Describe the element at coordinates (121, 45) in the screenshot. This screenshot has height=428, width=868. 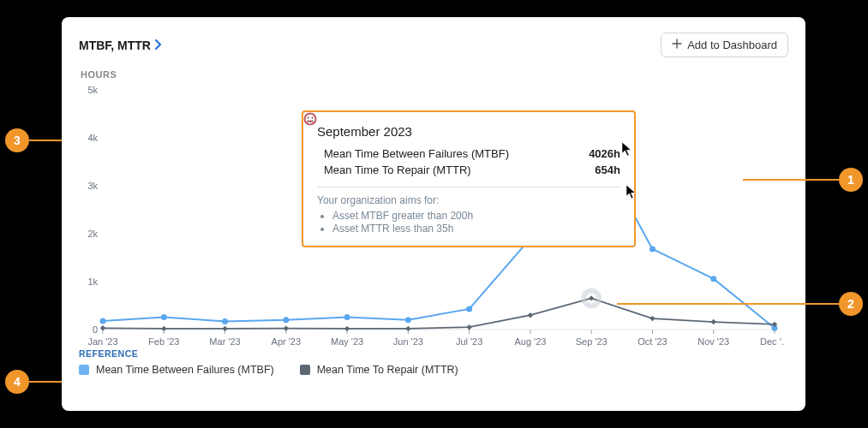
I see `chart-title-link: MTBF, MTTR` at that location.